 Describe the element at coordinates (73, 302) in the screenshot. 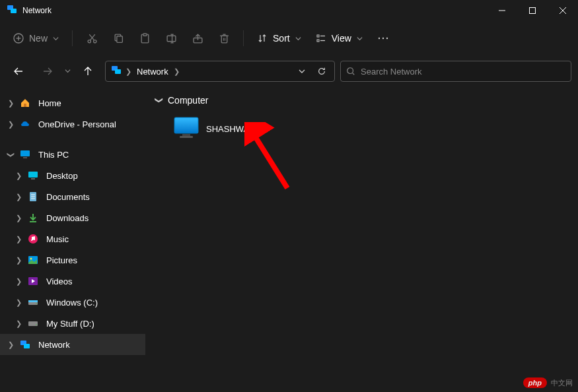

I see `sidebar-item-windows-c: ❯ Windows (C:)` at that location.